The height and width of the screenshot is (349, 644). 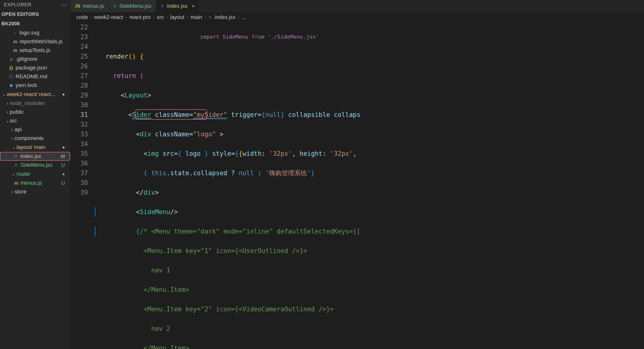 I want to click on info-icon: ⓘ, so click(x=11, y=76).